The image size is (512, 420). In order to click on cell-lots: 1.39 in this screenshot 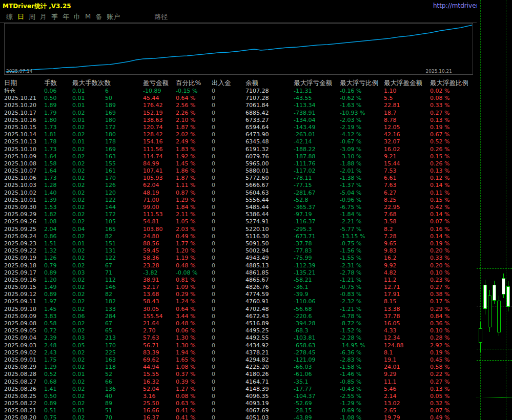, I will do `click(58, 200)`.